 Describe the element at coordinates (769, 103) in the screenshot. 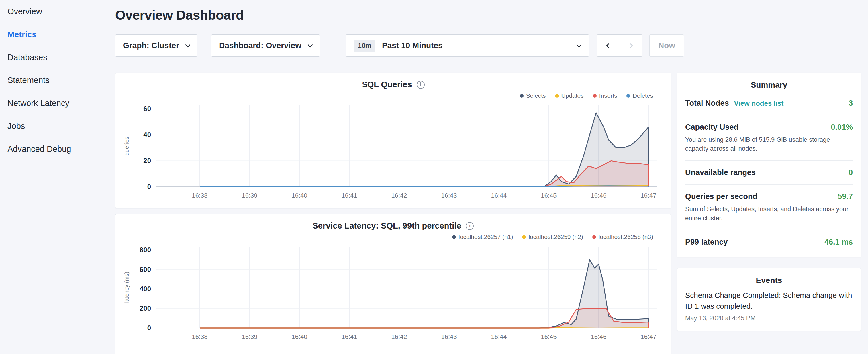

I see `summary-row-total-nodes: Total Nodes View nodes list 3` at that location.